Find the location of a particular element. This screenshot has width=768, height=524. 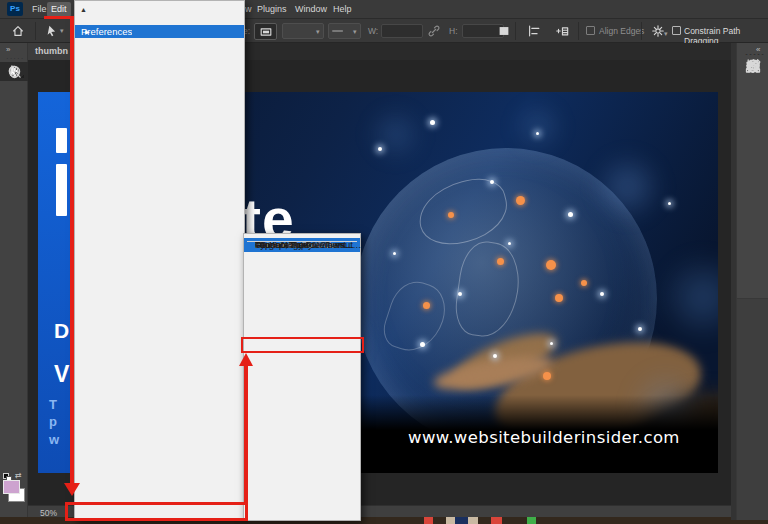

expand-panel-icon: » is located at coordinates (8, 50).